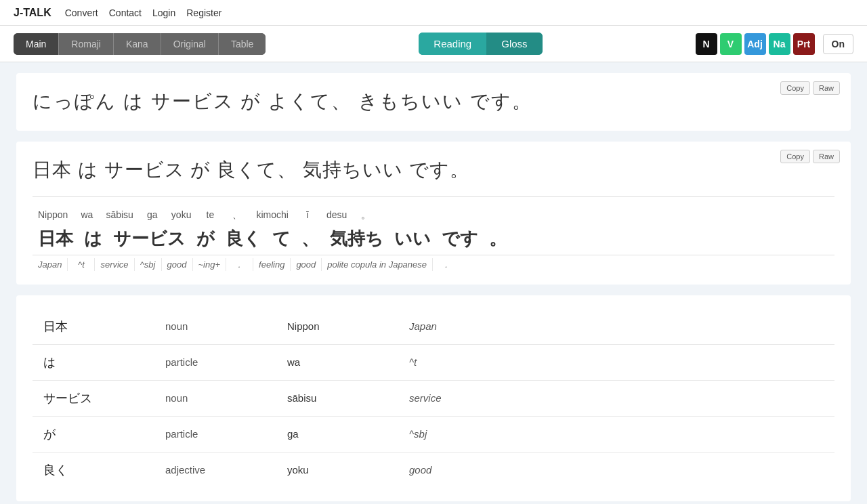 The height and width of the screenshot is (504, 867). What do you see at coordinates (140, 44) in the screenshot?
I see `main-tab-group: Main Romaji Kana Original Table` at bounding box center [140, 44].